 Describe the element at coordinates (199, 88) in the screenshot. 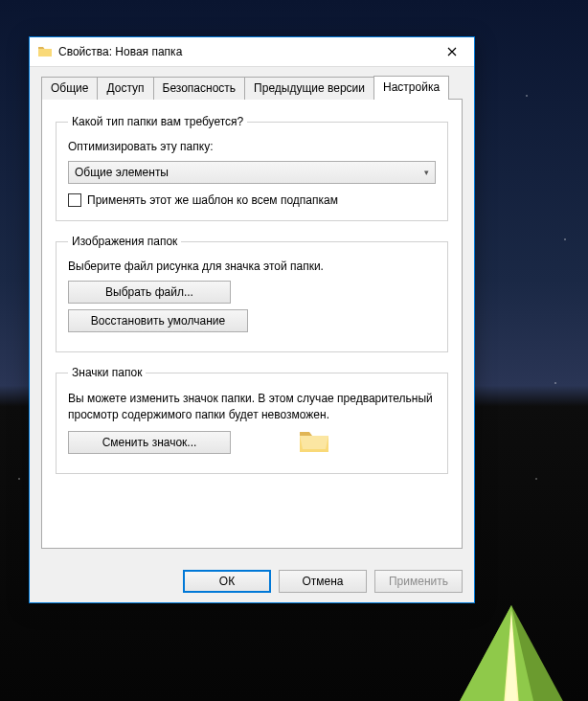

I see `tab-security: Безопасность` at that location.